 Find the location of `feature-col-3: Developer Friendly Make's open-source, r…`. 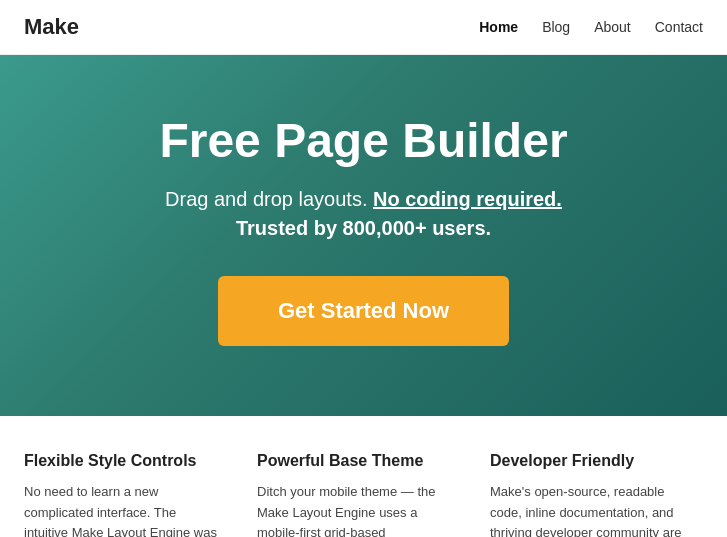

feature-col-3: Developer Friendly Make's open-source, r… is located at coordinates (586, 494).